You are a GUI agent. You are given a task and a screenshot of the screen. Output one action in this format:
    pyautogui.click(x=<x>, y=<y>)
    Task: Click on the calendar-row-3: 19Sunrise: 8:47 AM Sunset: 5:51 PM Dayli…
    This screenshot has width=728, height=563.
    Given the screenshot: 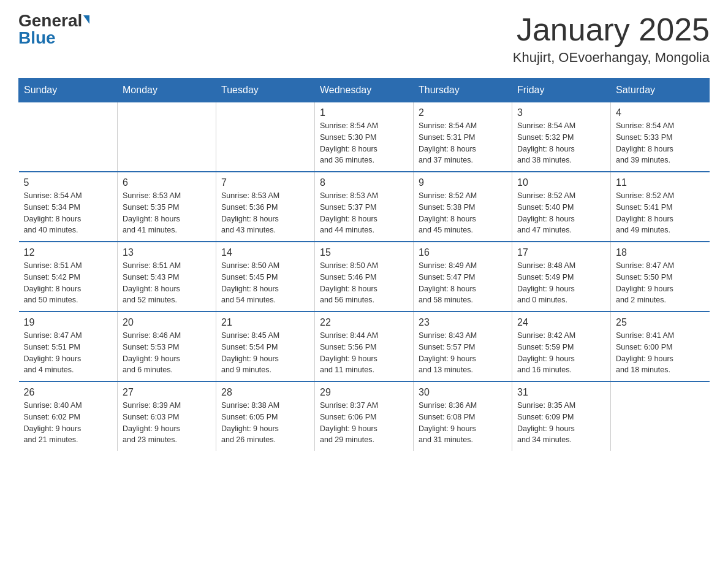 What is the action you would take?
    pyautogui.click(x=364, y=347)
    